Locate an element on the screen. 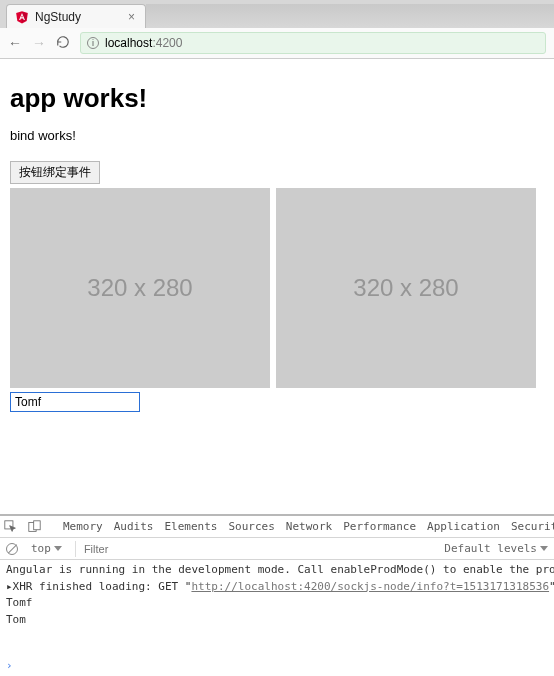 Image resolution: width=554 pixels, height=676 pixels. console-prompt: › is located at coordinates (277, 667).